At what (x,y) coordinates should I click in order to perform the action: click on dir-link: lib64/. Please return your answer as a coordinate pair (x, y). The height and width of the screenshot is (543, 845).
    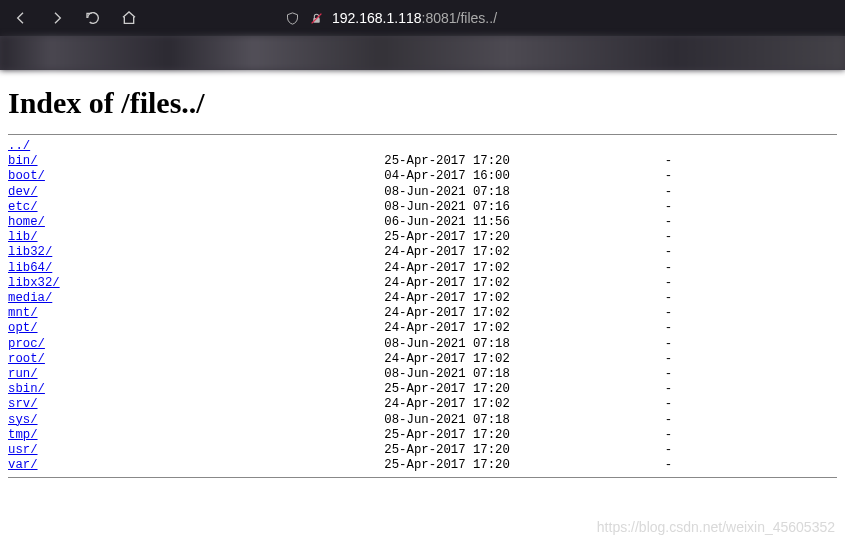
    Looking at the image, I should click on (30, 268).